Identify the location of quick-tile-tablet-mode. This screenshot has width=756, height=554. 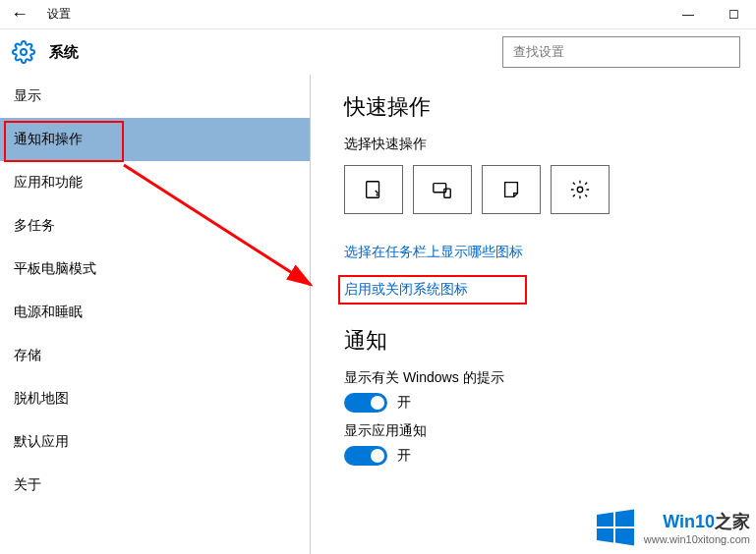
(374, 190).